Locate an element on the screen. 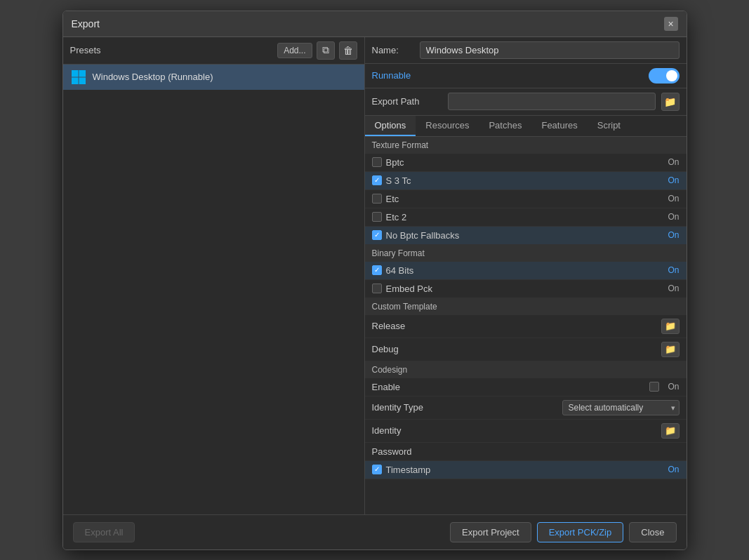 The height and width of the screenshot is (560, 749). bptc-checkbox is located at coordinates (377, 162).